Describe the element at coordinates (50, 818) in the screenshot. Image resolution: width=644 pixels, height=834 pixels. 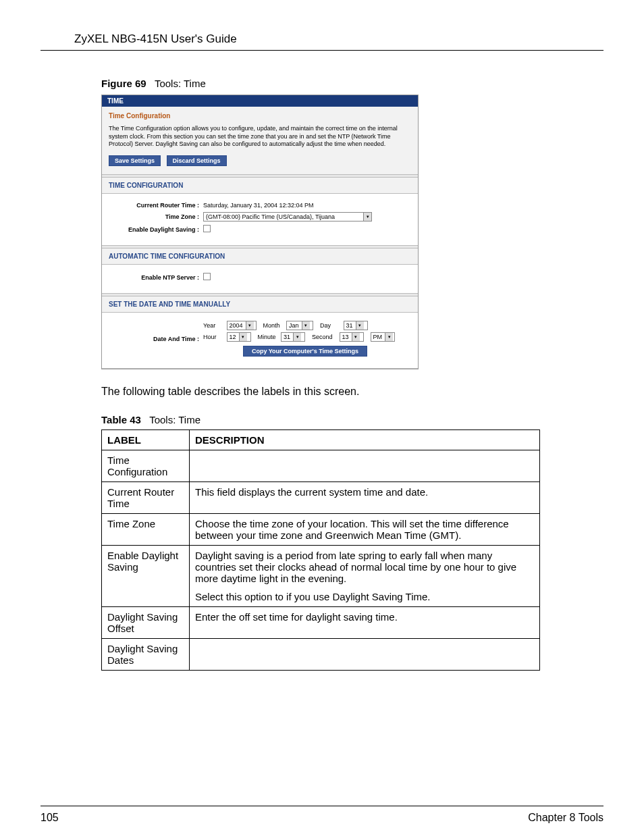
I see `page-number: 105` at that location.